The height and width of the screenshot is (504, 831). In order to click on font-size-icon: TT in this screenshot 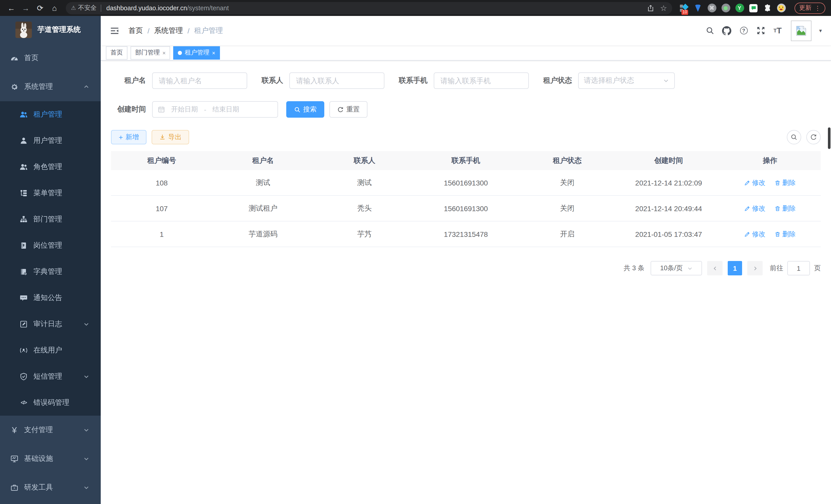, I will do `click(778, 30)`.